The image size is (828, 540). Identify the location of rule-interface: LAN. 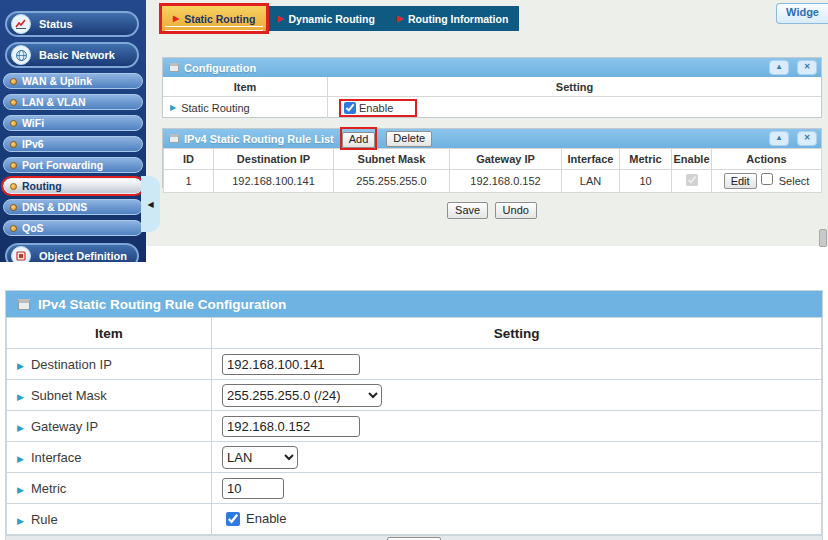
(591, 182).